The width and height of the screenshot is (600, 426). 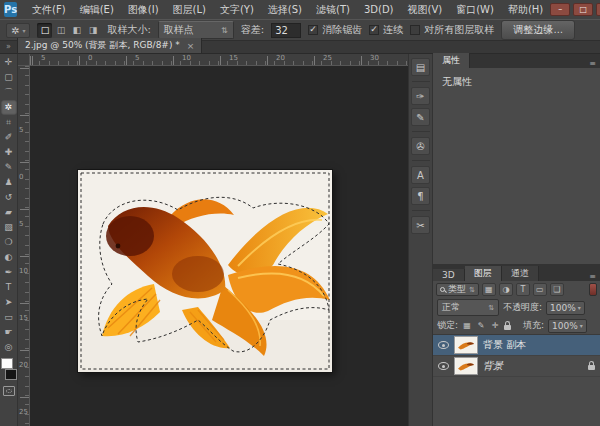 I want to click on dodge-tool-icon: ◐, so click(x=9, y=258).